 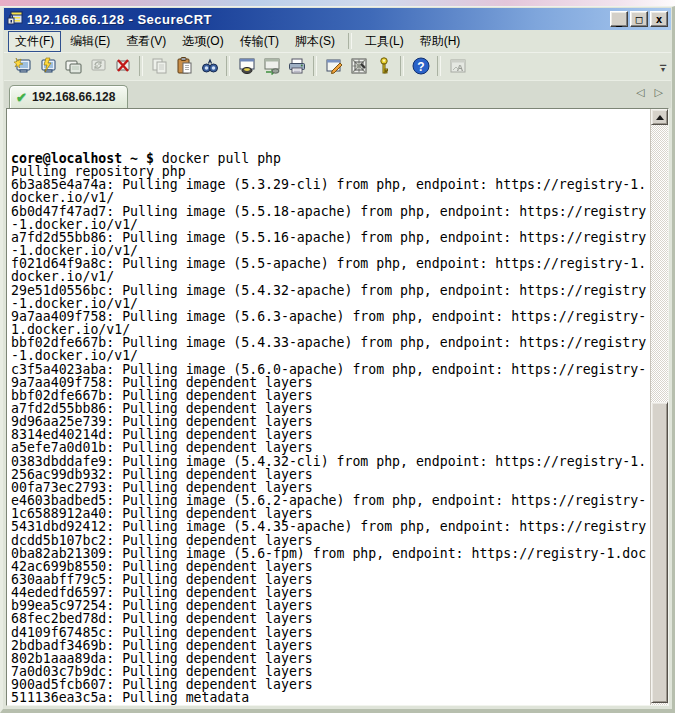 What do you see at coordinates (420, 66) in the screenshot?
I see `help-button: ?` at bounding box center [420, 66].